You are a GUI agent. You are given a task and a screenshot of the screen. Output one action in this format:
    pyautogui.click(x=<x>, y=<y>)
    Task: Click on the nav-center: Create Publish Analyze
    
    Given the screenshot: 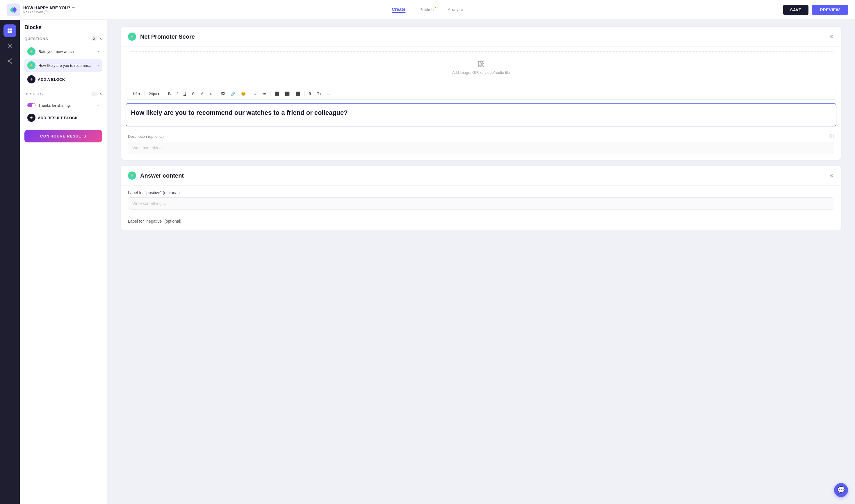 What is the action you would take?
    pyautogui.click(x=428, y=10)
    